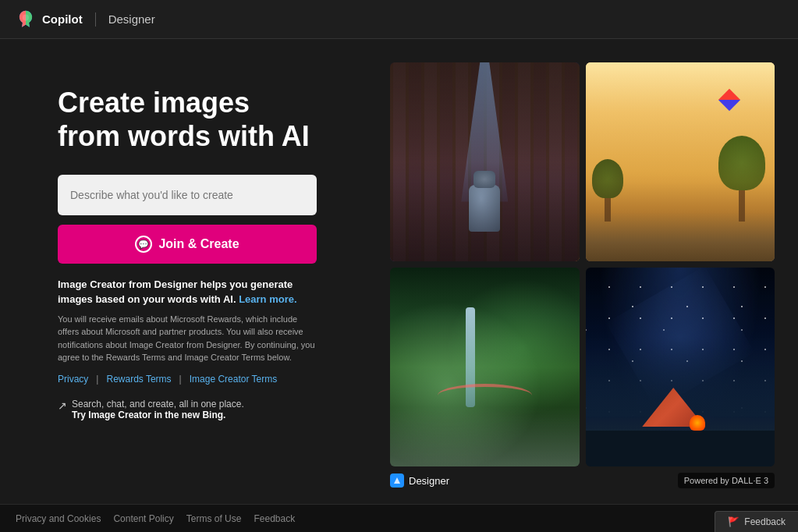  Describe the element at coordinates (680, 162) in the screenshot. I see `kite-background` at that location.